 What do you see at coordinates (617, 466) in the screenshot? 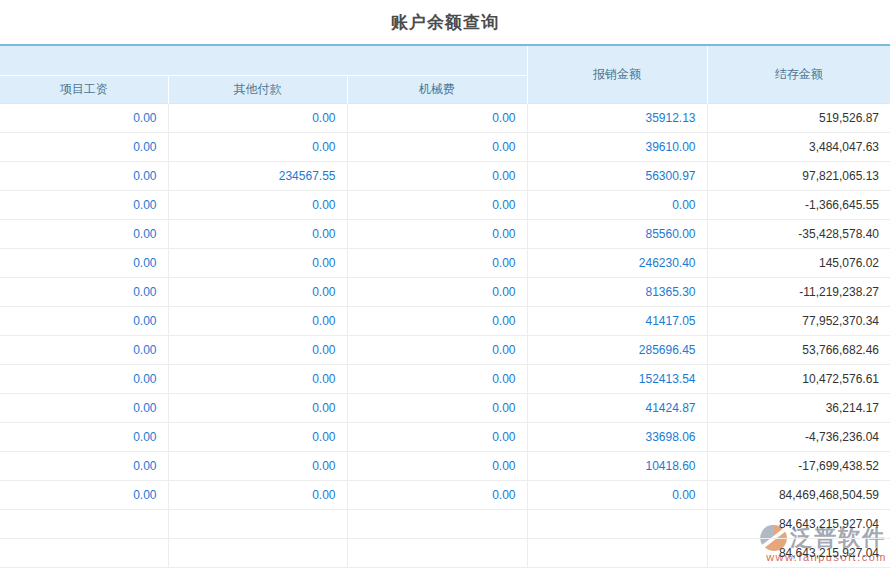
I see `cell-reimbursement: 10418.60` at bounding box center [617, 466].